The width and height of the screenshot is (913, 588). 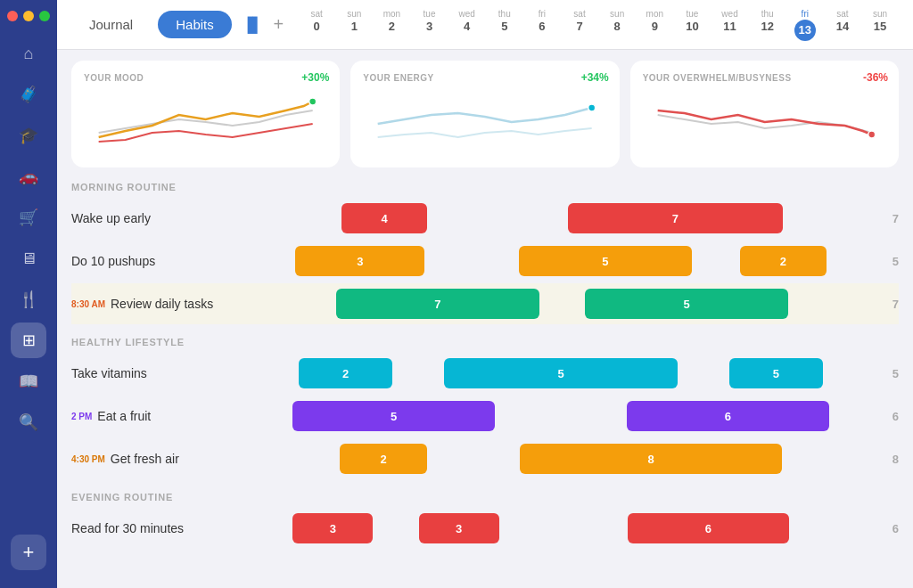 What do you see at coordinates (194, 25) in the screenshot?
I see `habits-tab: Habits` at bounding box center [194, 25].